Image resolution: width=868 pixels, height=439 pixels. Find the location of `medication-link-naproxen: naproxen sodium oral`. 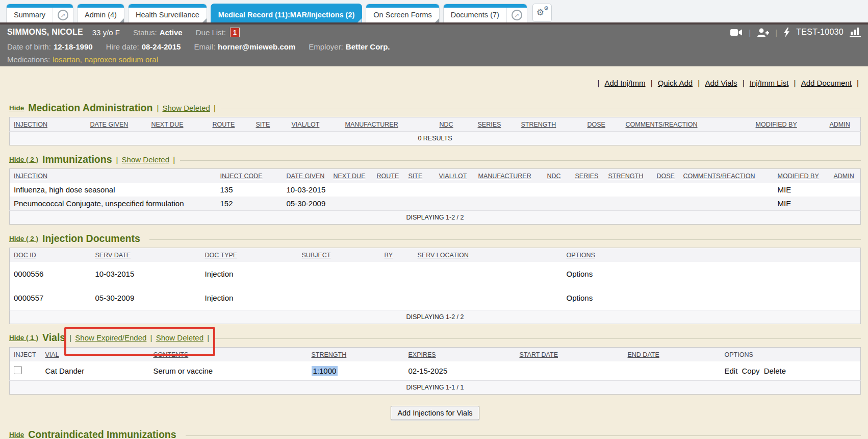

medication-link-naproxen: naproxen sodium oral is located at coordinates (121, 59).